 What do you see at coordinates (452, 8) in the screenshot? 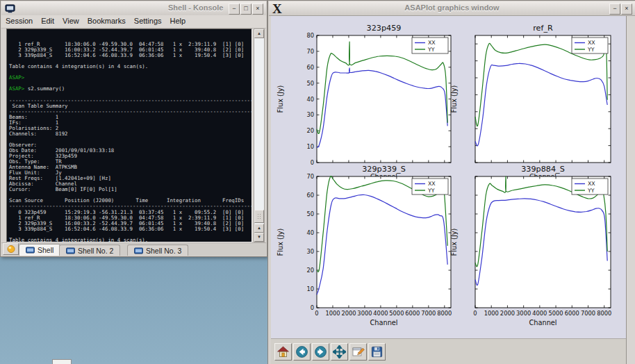
I see `asaplot-titlebar: X ASAPlot graphics window −×` at bounding box center [452, 8].